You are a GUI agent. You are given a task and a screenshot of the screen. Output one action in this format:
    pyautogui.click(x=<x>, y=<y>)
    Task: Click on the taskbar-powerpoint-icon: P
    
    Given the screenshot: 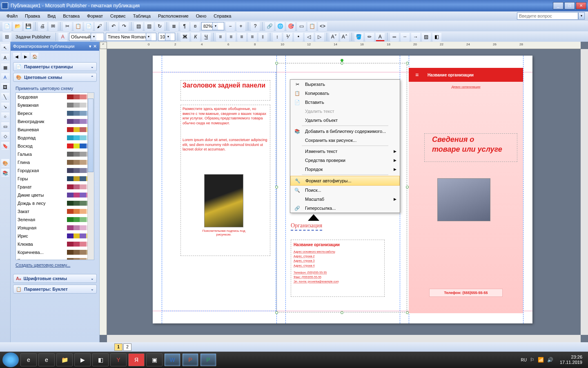 What is the action you would take?
    pyautogui.click(x=190, y=360)
    